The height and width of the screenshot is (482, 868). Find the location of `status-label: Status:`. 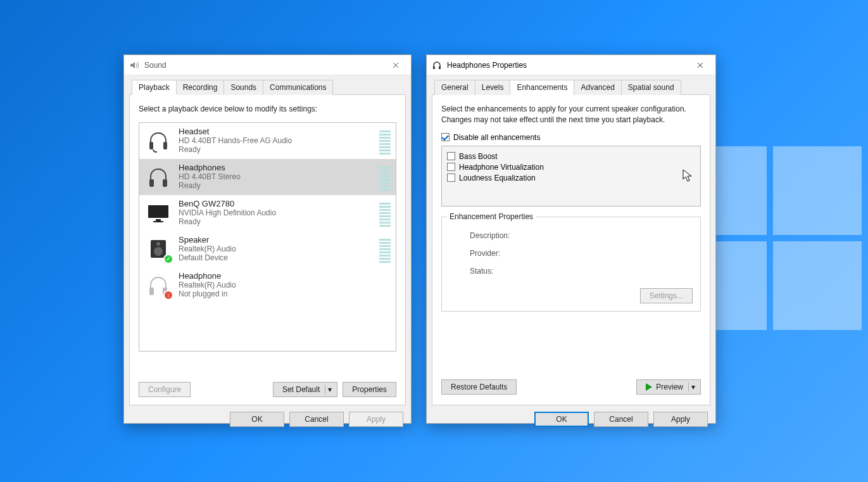

status-label: Status: is located at coordinates (498, 271).